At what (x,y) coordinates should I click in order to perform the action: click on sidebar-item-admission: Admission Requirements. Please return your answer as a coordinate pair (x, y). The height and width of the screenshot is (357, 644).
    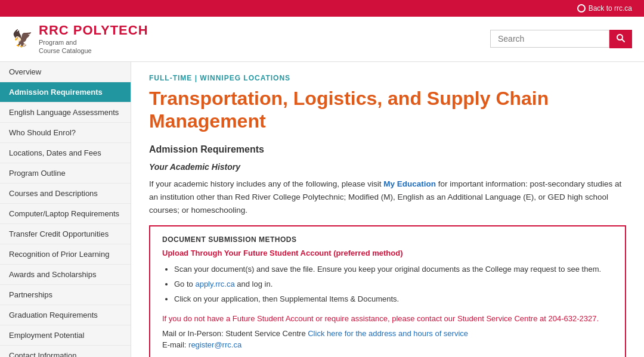
    Looking at the image, I should click on (66, 92).